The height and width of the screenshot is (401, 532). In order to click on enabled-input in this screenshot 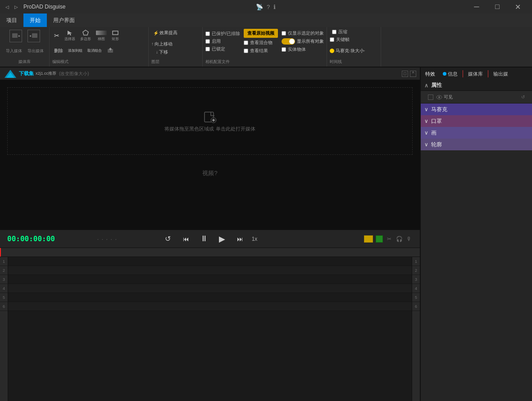, I will do `click(208, 41)`.